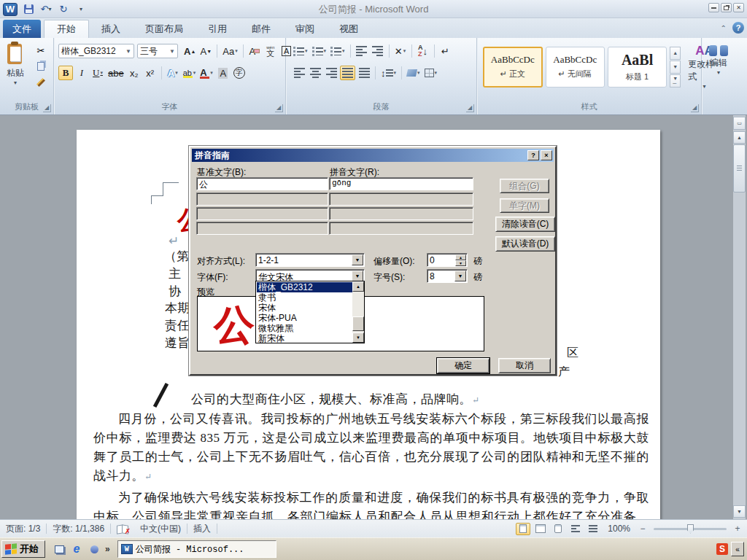 This screenshot has height=560, width=747. Describe the element at coordinates (463, 366) in the screenshot. I see `ok-button: 确定` at that location.